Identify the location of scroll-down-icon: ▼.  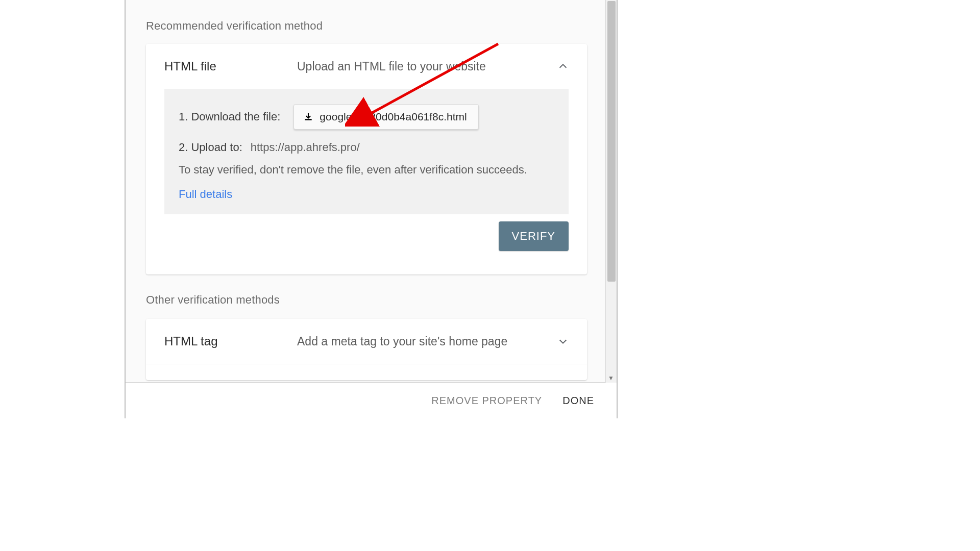
(611, 378).